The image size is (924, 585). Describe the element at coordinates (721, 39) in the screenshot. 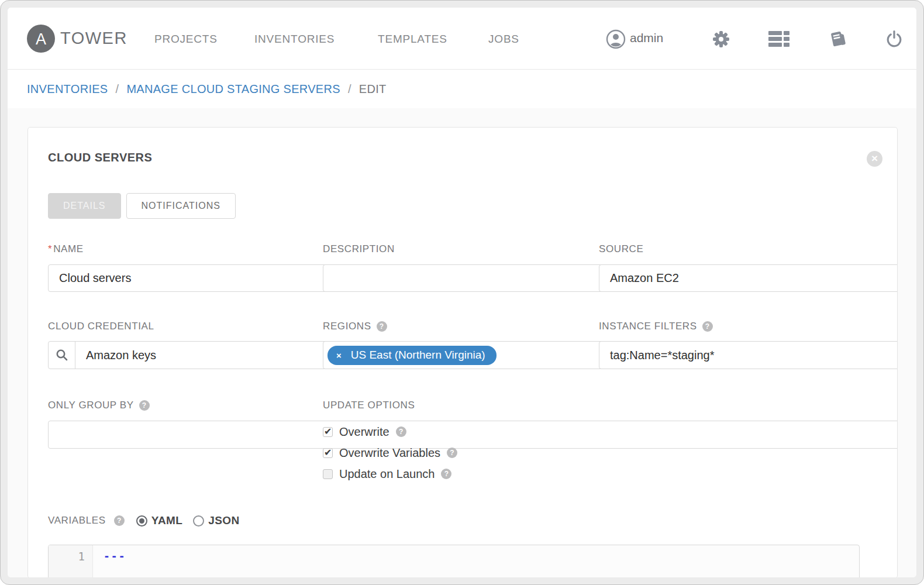

I see `settings-gear-icon` at that location.